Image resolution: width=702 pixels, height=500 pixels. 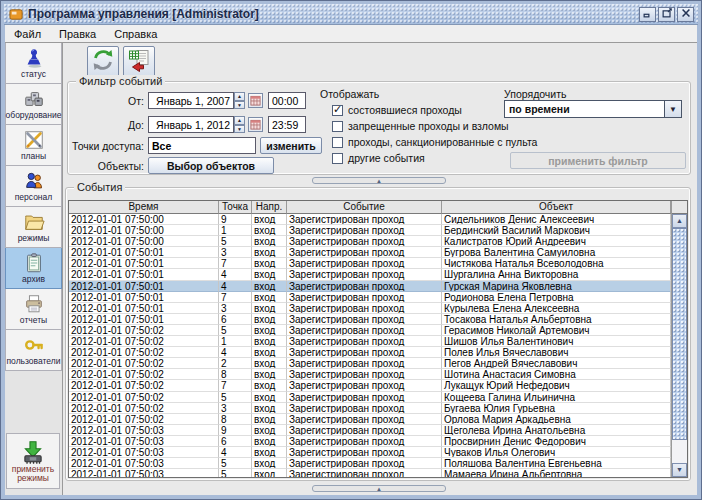 I want to click on cell-point: 4, so click(x=236, y=286).